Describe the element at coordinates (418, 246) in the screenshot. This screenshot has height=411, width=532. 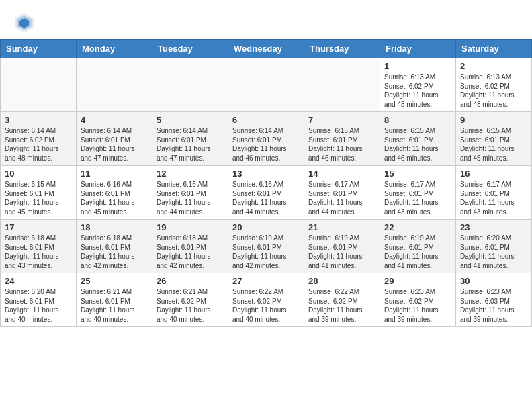
I see `calendar-day-22: 22Sunrise: 6:19 AM Sunset: 6:01 PM Dayli…` at that location.